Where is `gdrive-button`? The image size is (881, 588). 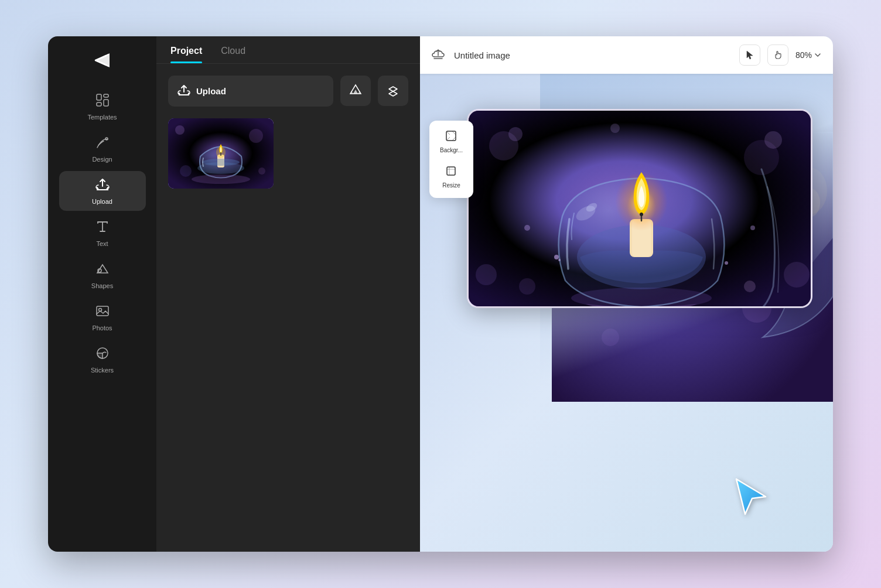
gdrive-button is located at coordinates (356, 91).